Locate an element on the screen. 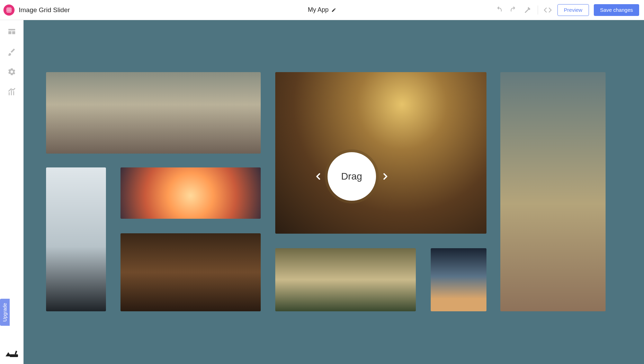  tile-dog is located at coordinates (553, 192).